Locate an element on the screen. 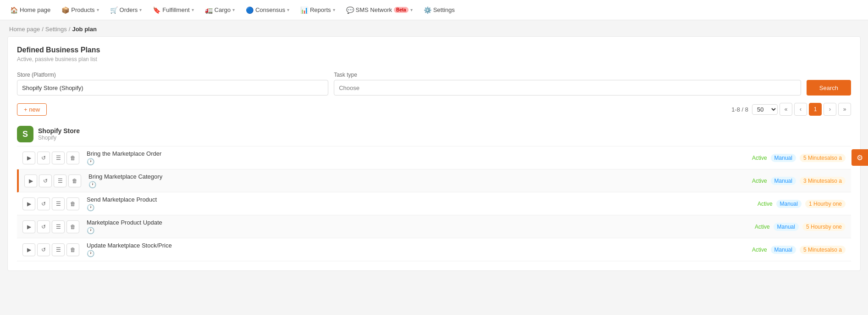 This screenshot has width=868, height=315. nav-reports: 📊 Reports ▾ is located at coordinates (318, 10).